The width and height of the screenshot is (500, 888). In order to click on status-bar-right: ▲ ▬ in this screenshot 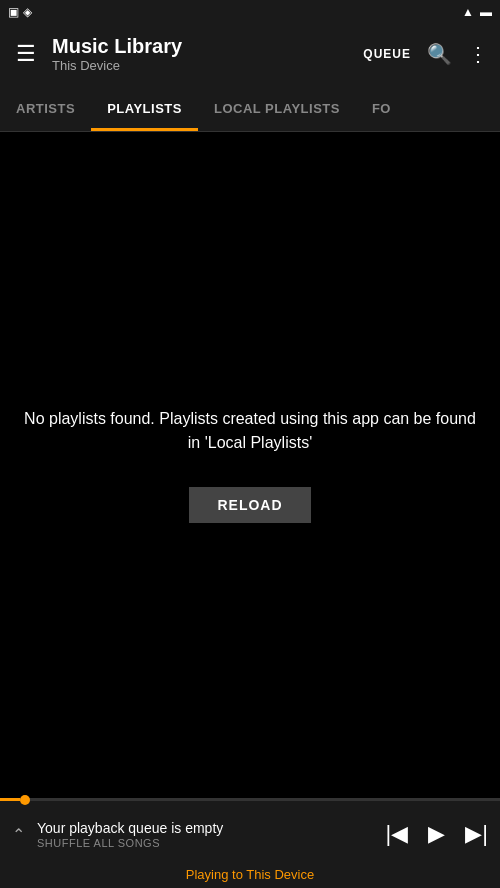, I will do `click(477, 12)`.